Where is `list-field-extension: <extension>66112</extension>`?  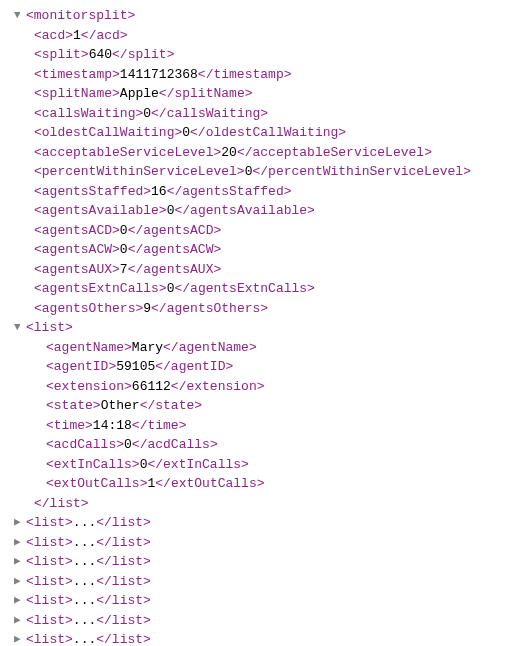
list-field-extension: <extension>66112</extension> is located at coordinates (258, 387).